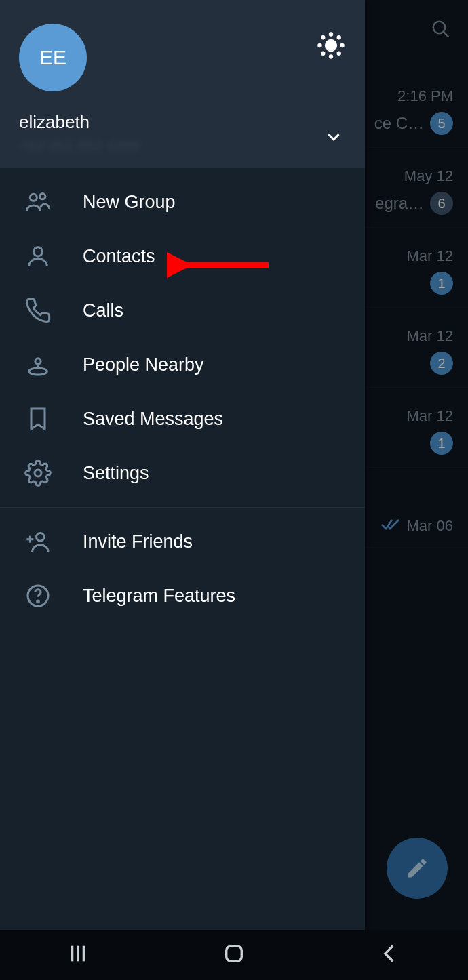 Image resolution: width=468 pixels, height=980 pixels. I want to click on back-icon, so click(390, 954).